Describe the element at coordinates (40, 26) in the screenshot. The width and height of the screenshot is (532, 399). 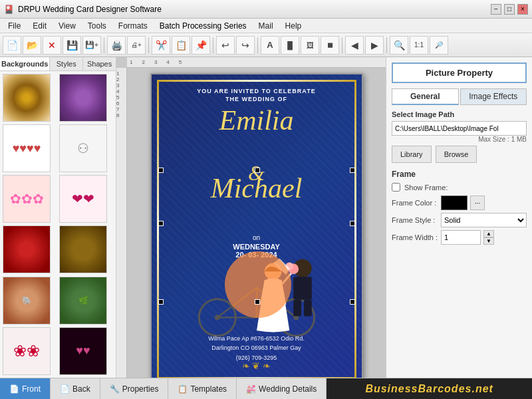
I see `menu-edit: Edit` at that location.